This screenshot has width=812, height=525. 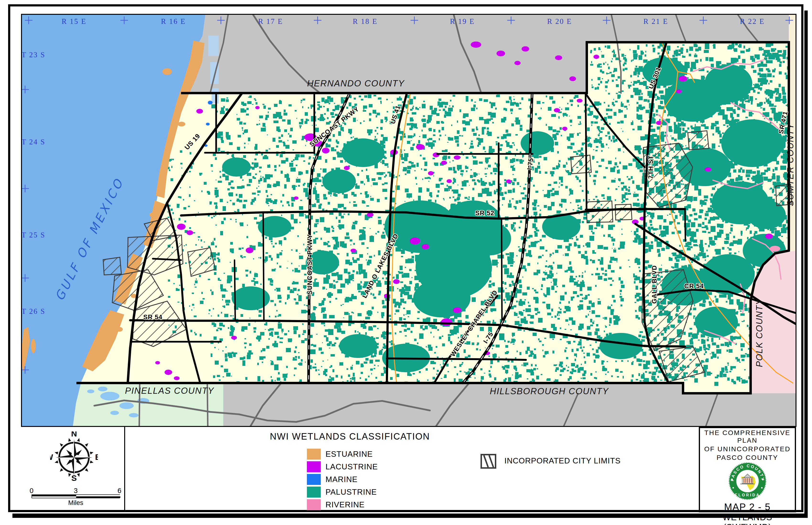 What do you see at coordinates (332, 479) in the screenshot?
I see `legend-item-marine: MARINE` at bounding box center [332, 479].